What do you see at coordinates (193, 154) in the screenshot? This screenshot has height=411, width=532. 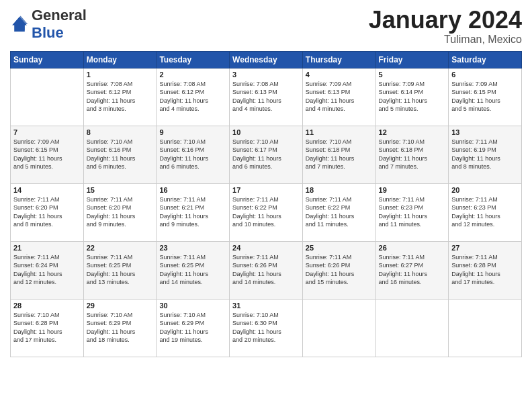 I see `calendar-cell: 9Sunrise: 7:10 AM Sunset: 6:16 PM Daylig…` at bounding box center [193, 154].